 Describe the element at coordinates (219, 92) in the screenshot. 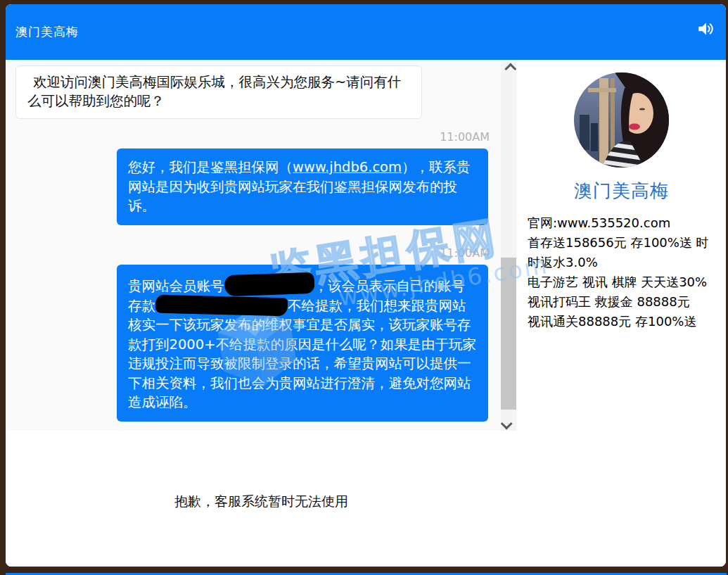

I see `received-message: 欢迎访问澳门美高梅国际娱乐城，很高兴为您服务~请问有什么可以帮助到您的呢？` at that location.